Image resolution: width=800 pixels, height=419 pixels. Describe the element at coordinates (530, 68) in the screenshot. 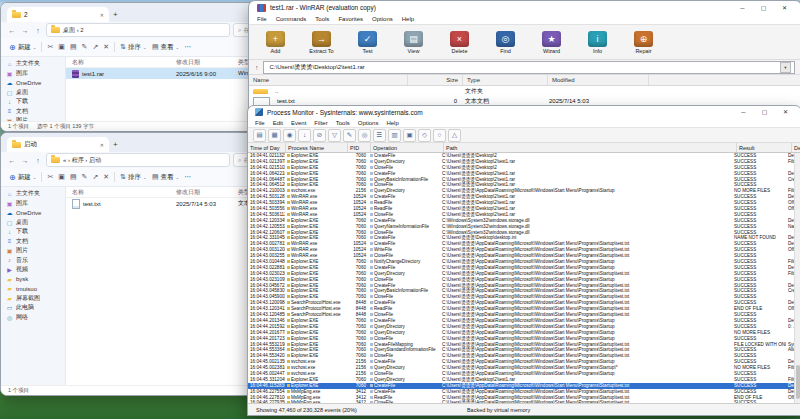

I see `archive-path-combo: C:\Users\烫烫烫\Desktop\2\test1.rar ▾` at that location.